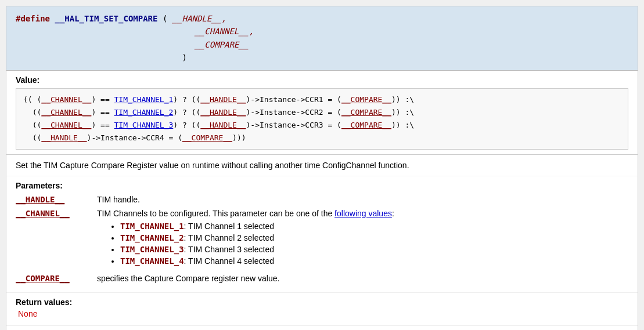 The height and width of the screenshot is (330, 644). Describe the element at coordinates (200, 19) in the screenshot. I see `handle-param-header: __HANDLE__,` at that location.